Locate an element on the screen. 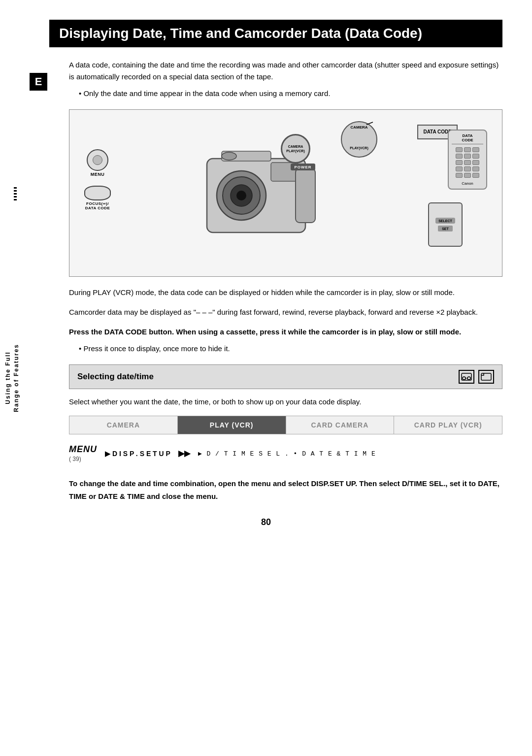 The image size is (532, 756). mode-dial: CAMERA PLAY(VCR) is located at coordinates (296, 149).